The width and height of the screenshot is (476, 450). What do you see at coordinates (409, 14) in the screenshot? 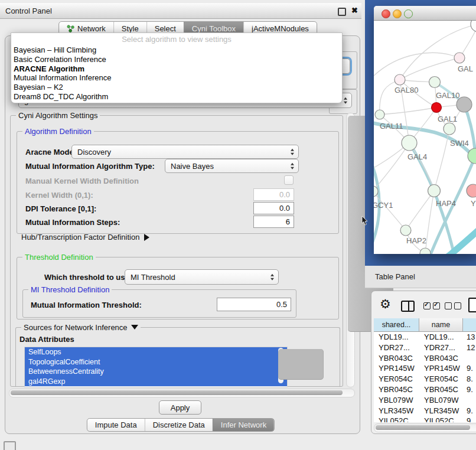
I see `zoom-traffic-light` at bounding box center [409, 14].